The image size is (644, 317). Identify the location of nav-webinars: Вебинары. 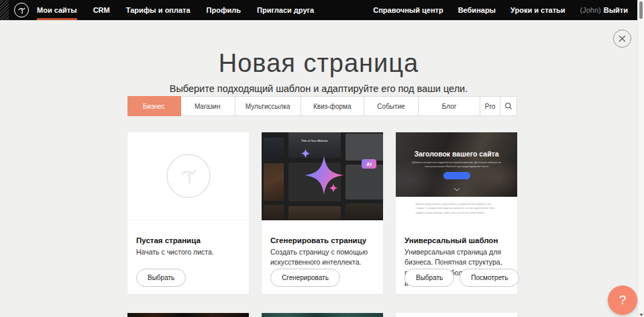
(477, 10).